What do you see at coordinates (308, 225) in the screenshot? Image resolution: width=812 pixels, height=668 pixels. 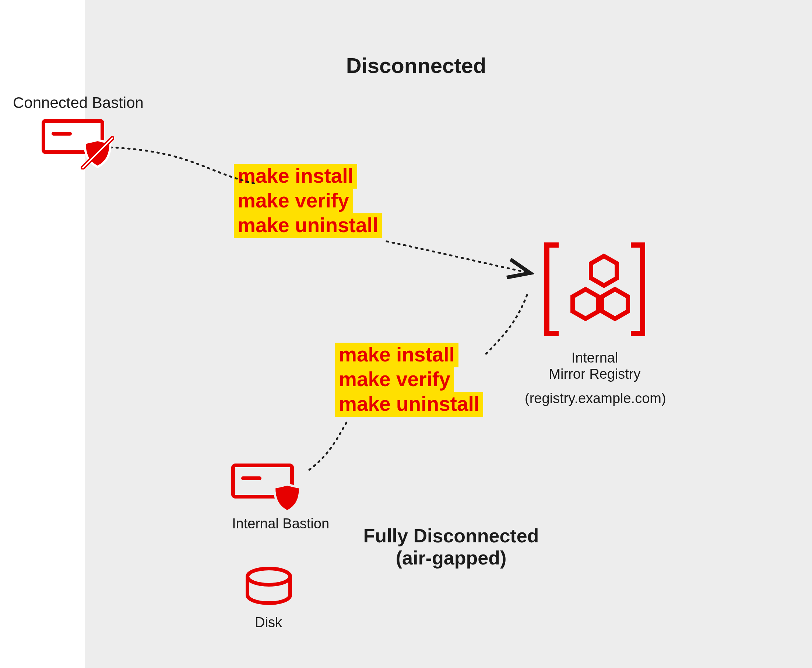 I see `cmd-1-3: make uninstall` at bounding box center [308, 225].